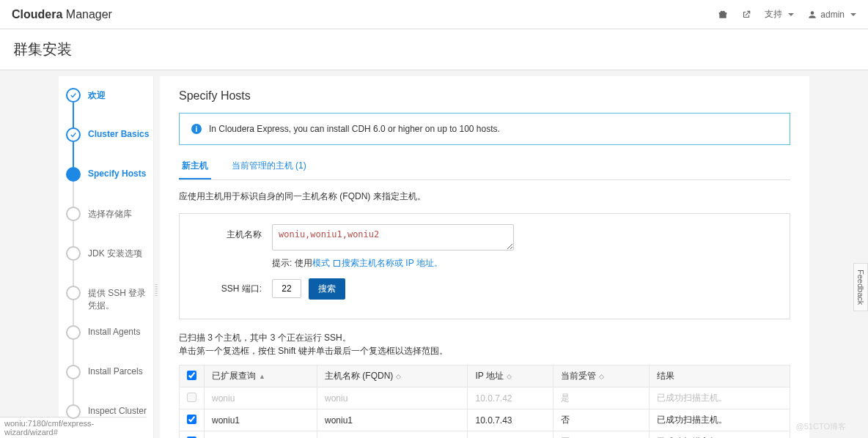  I want to click on info-icon: i, so click(196, 129).